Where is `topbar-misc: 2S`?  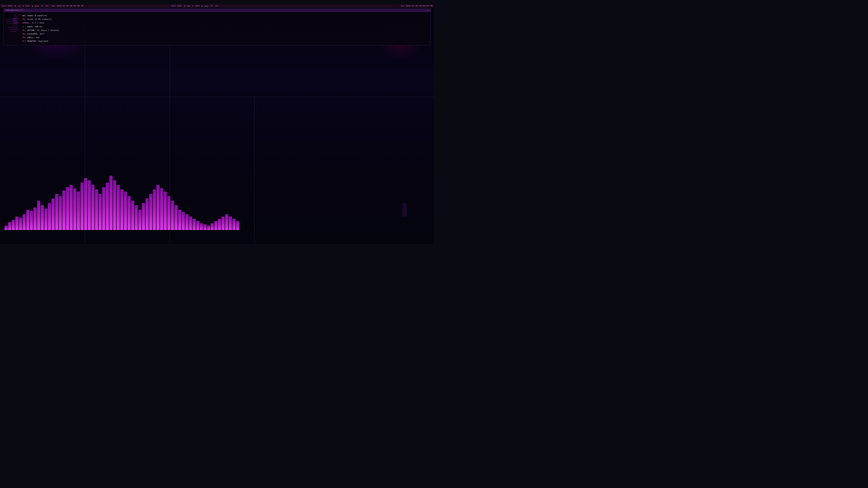 topbar-misc: 2S is located at coordinates (42, 6).